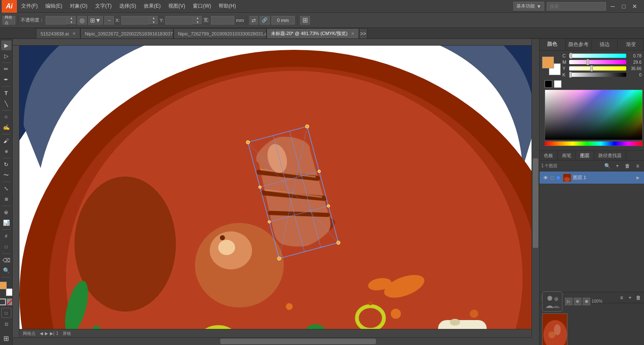 Image resolution: width=644 pixels, height=345 pixels. Describe the element at coordinates (202, 6) in the screenshot. I see `menu-window: 窗口(W)` at that location.